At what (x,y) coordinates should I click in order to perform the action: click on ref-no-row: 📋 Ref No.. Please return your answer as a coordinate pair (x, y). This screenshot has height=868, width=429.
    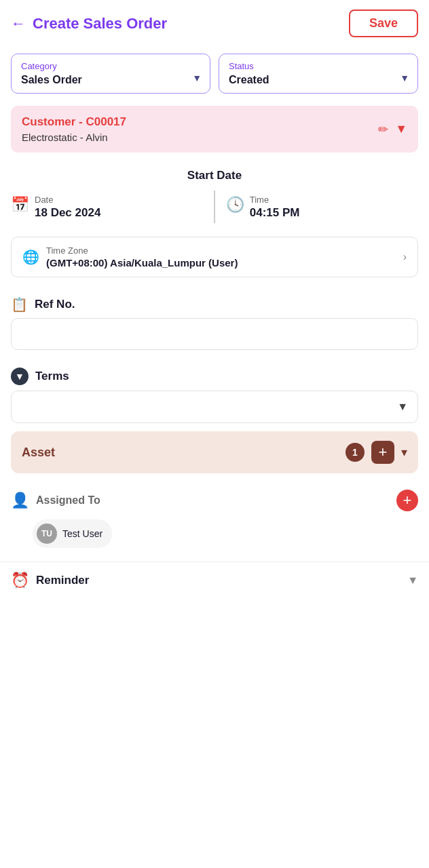
    Looking at the image, I should click on (214, 302).